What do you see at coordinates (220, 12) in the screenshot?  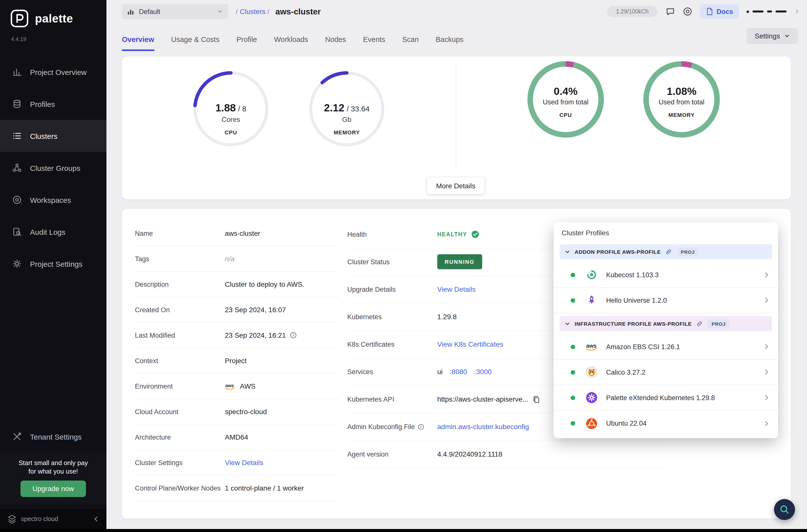 I see `chevron-down-icon` at bounding box center [220, 12].